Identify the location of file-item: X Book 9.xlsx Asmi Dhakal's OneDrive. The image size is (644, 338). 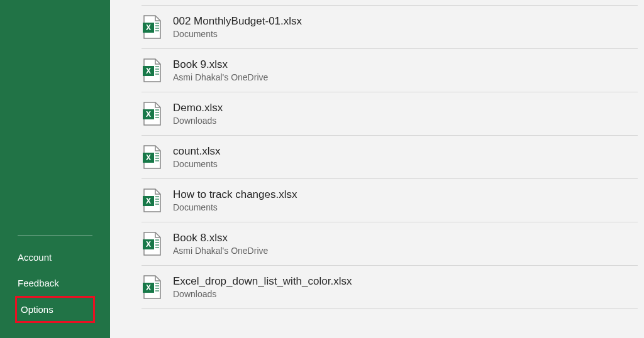
(390, 70).